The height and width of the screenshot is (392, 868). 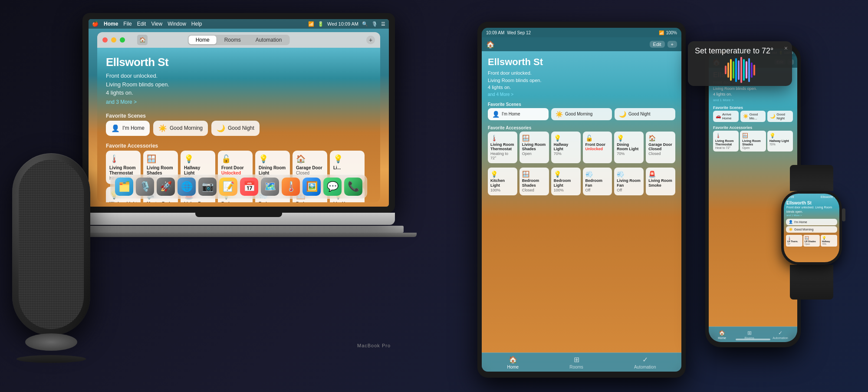 What do you see at coordinates (270, 187) in the screenshot?
I see `dock-maps: 🗺️` at bounding box center [270, 187].